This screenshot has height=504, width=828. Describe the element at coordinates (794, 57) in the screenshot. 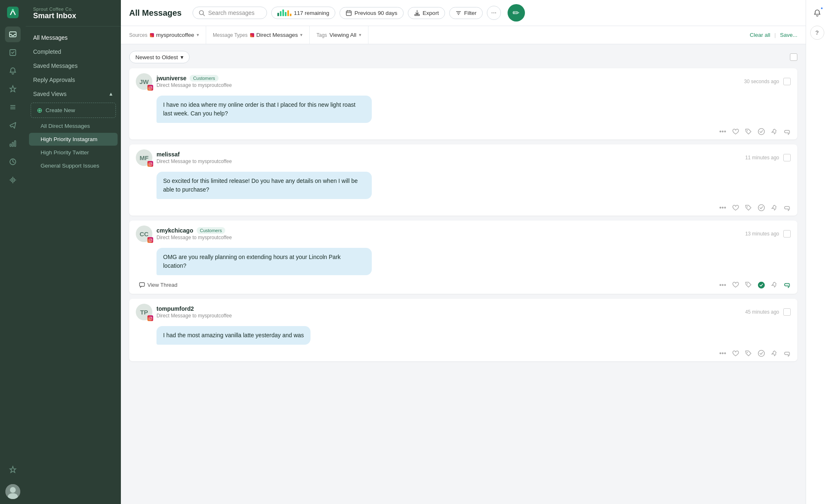

I see `select-all-checkbox` at that location.